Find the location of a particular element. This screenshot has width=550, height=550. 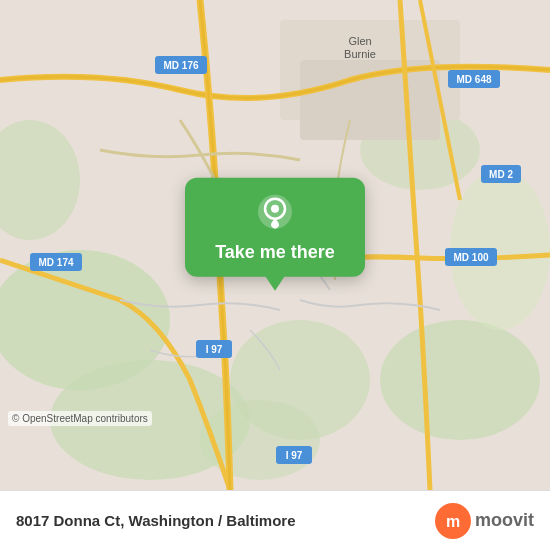

svg-text: MD 2 is located at coordinates (501, 174).